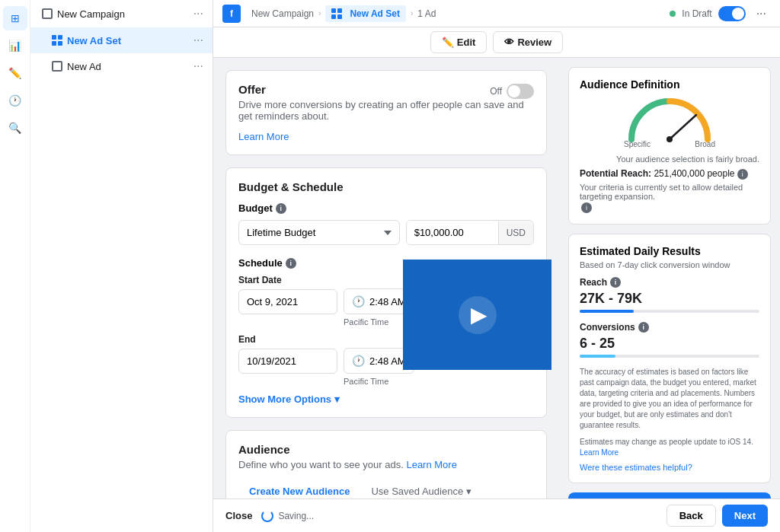 The width and height of the screenshot is (780, 532). Describe the element at coordinates (198, 40) in the screenshot. I see `adset-more-icon: ···` at that location.